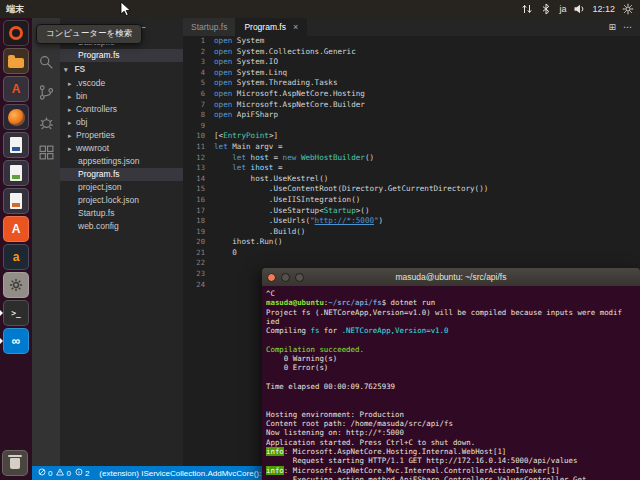  Describe the element at coordinates (412, 136) in the screenshot. I see `code-line: 10[<EntryPoint>]` at that location.